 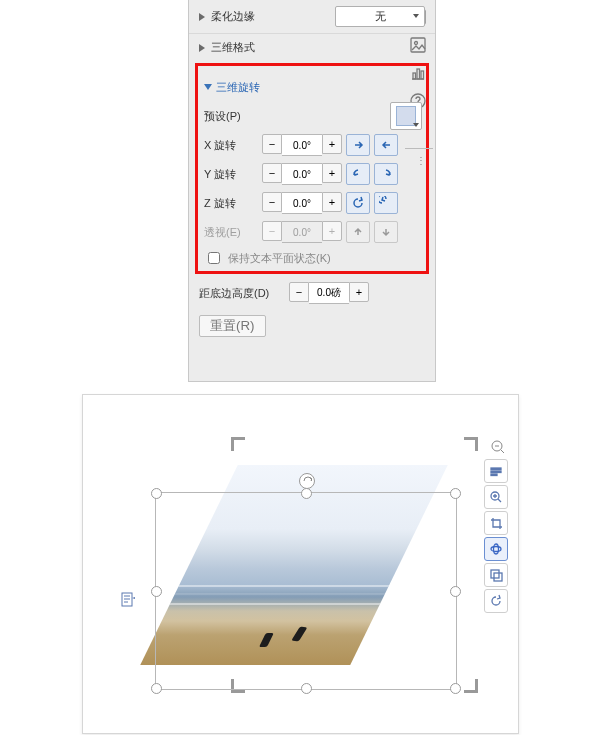 What do you see at coordinates (238, 88) in the screenshot?
I see `section-label: 三维旋转` at bounding box center [238, 88].